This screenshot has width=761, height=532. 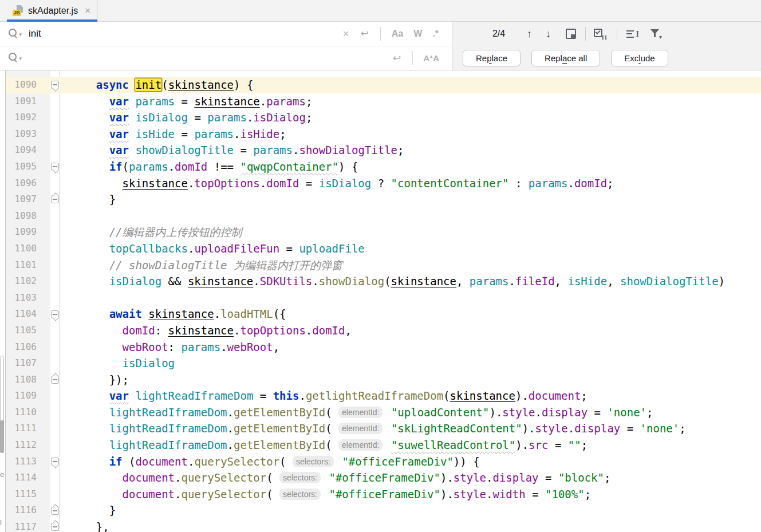 What do you see at coordinates (416, 183) in the screenshot?
I see `code-text: skinstance.topOptions.domId = isDialog ?…` at bounding box center [416, 183].